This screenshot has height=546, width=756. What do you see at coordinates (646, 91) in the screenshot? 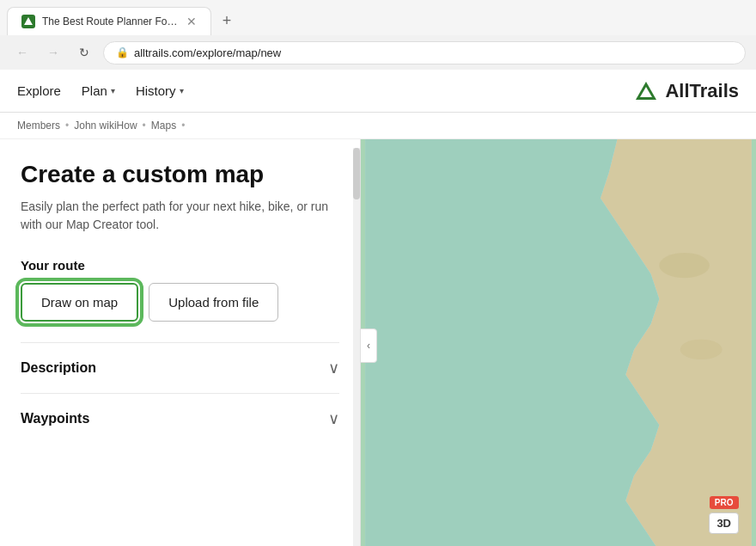
I see `alltrails-logo-icon` at bounding box center [646, 91].